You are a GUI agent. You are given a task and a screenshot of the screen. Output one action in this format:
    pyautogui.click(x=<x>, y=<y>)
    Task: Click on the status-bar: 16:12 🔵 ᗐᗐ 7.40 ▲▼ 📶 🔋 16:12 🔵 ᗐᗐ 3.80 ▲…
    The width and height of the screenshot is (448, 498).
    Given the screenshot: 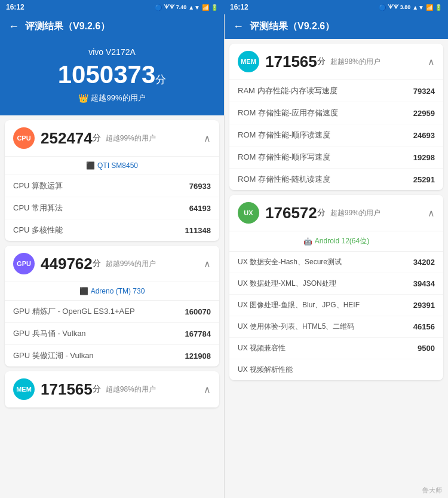 What is the action you would take?
    pyautogui.click(x=224, y=7)
    